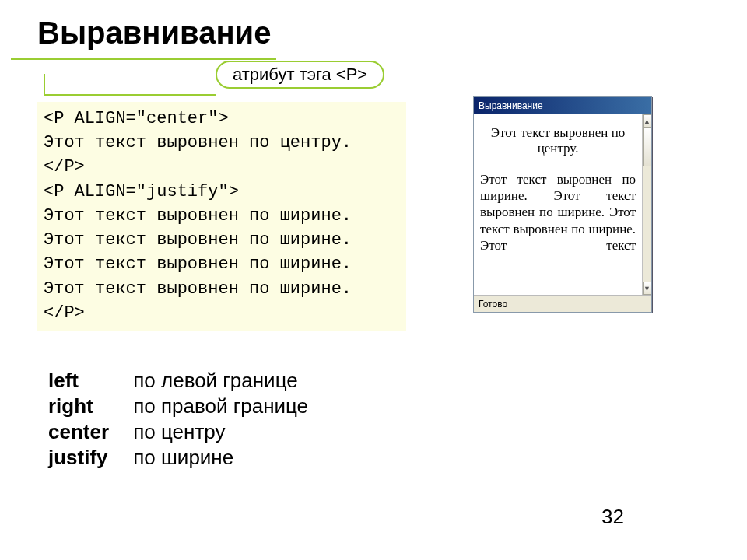 Image resolution: width=747 pixels, height=560 pixels. What do you see at coordinates (647, 121) in the screenshot?
I see `scroll-up-button: ▲` at bounding box center [647, 121].